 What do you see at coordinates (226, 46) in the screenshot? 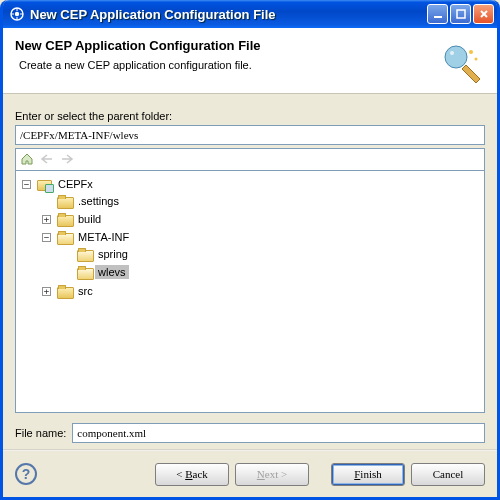
I see `banner-title: New CEP Application Configuration File` at bounding box center [226, 46].